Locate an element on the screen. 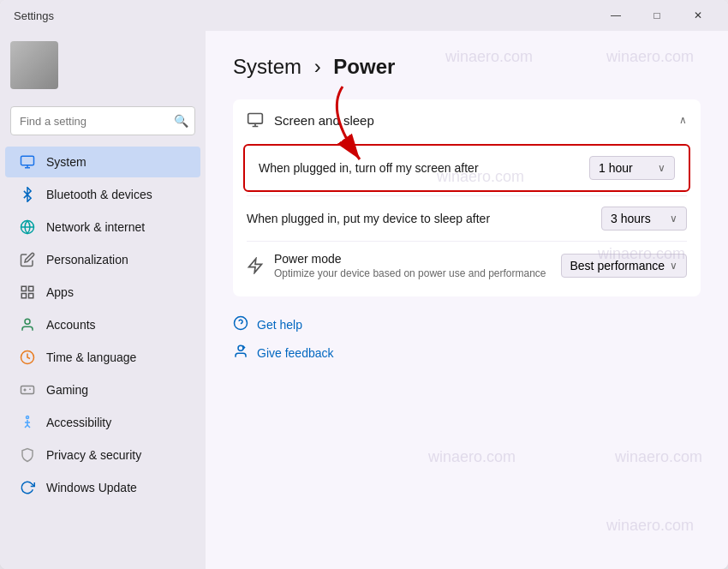 The width and height of the screenshot is (728, 569). title-bar: Settings — □ ✕ is located at coordinates (364, 15).